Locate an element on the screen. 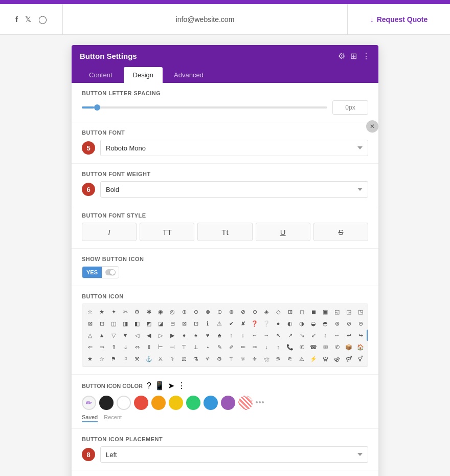  icon-cell: ☎ is located at coordinates (313, 347).